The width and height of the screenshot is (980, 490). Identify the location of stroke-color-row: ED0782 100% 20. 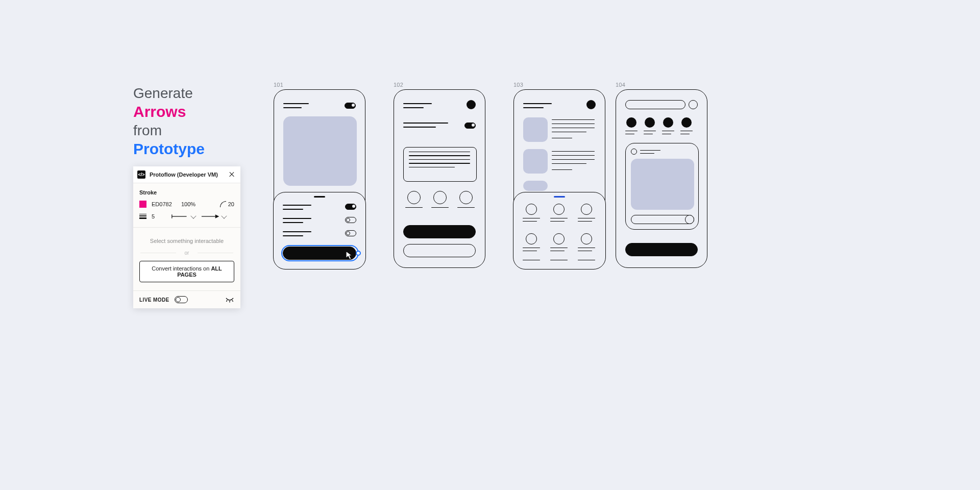
(187, 205).